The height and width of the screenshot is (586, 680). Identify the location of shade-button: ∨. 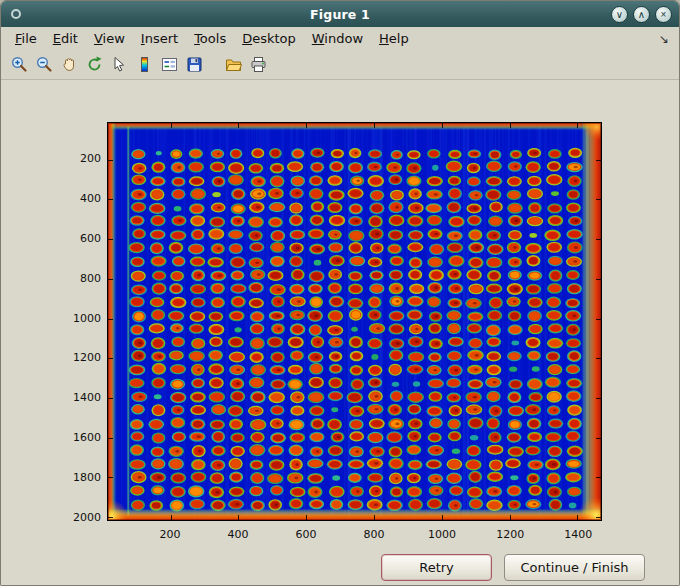
(620, 14).